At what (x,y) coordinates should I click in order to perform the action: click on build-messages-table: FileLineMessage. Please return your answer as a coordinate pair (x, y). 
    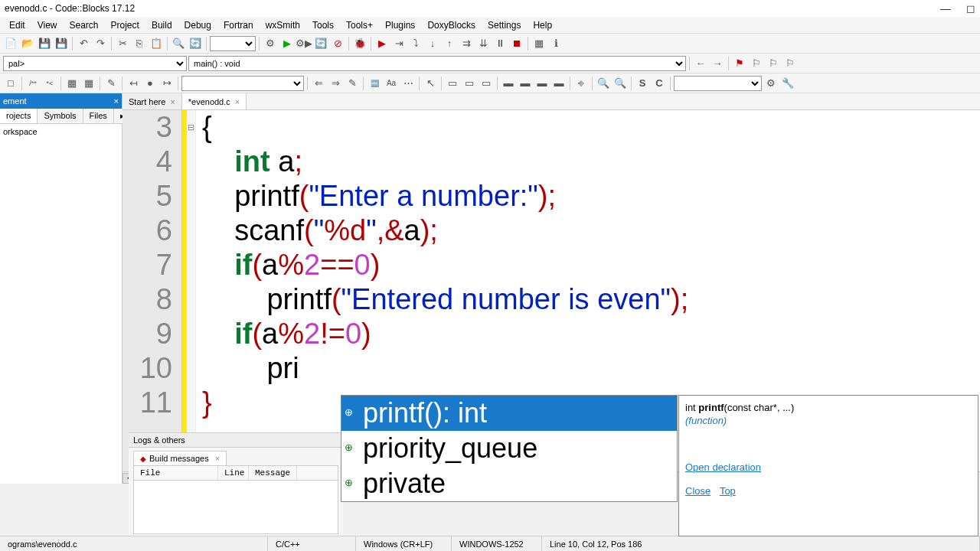
    Looking at the image, I should click on (236, 500).